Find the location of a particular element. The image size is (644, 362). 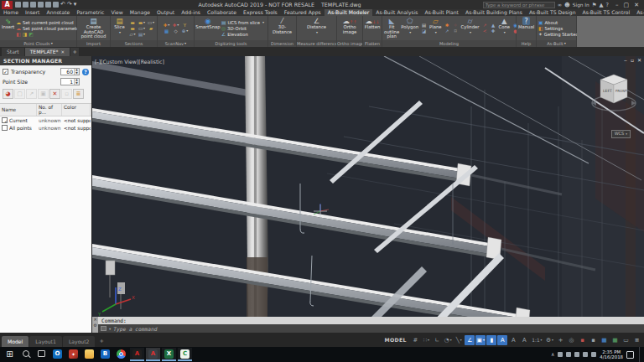

taskbar-clock: 2:35 PM 4/16/2018 is located at coordinates (611, 354).